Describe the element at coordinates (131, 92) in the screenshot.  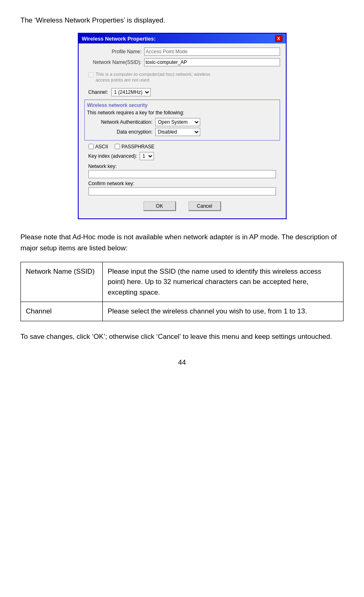
I see `channel-select: 1 (2412MHz)` at that location.